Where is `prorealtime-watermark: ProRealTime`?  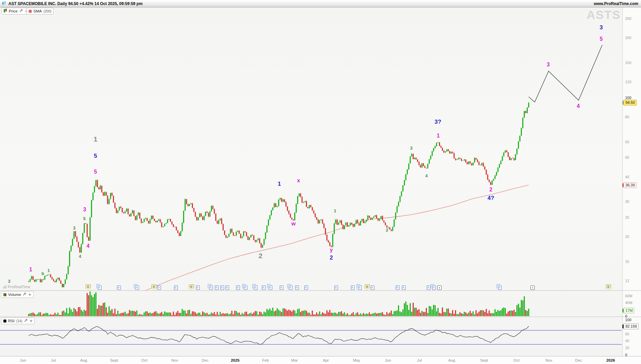 prorealtime-watermark: ProRealTime is located at coordinates (17, 287).